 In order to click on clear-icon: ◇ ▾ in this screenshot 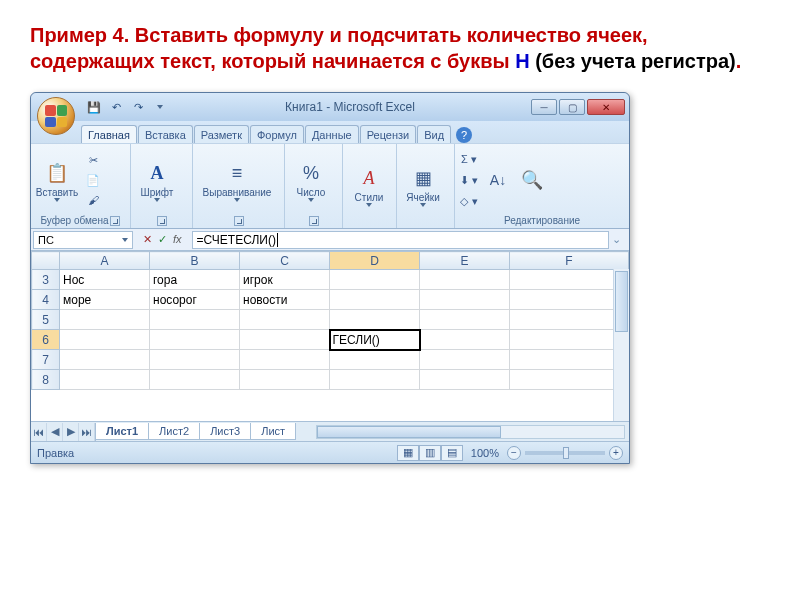, I will do `click(469, 201)`.